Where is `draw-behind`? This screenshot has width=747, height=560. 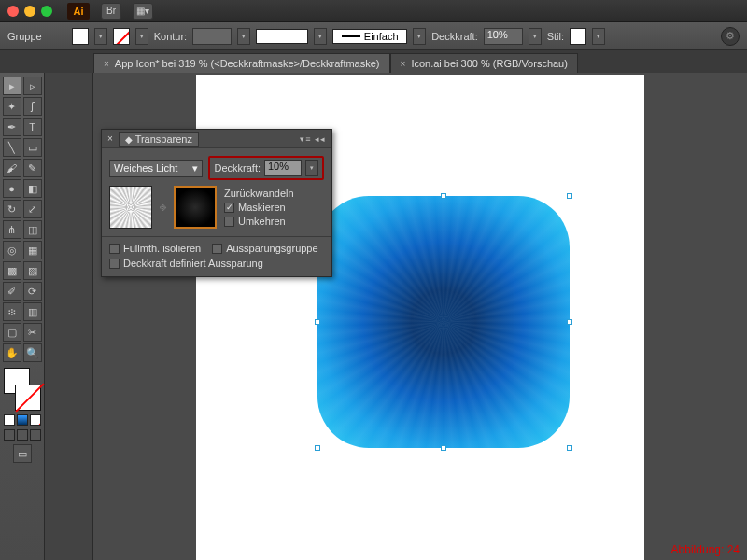 draw-behind is located at coordinates (22, 435).